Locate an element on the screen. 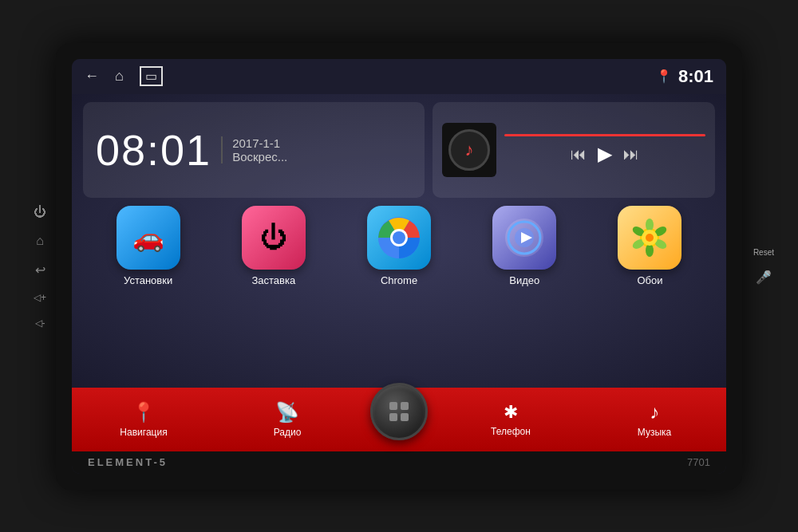 The image size is (798, 532). side-buttons-left: ⏻ ⌂ ↩ ◁+ ◁- is located at coordinates (40, 266).